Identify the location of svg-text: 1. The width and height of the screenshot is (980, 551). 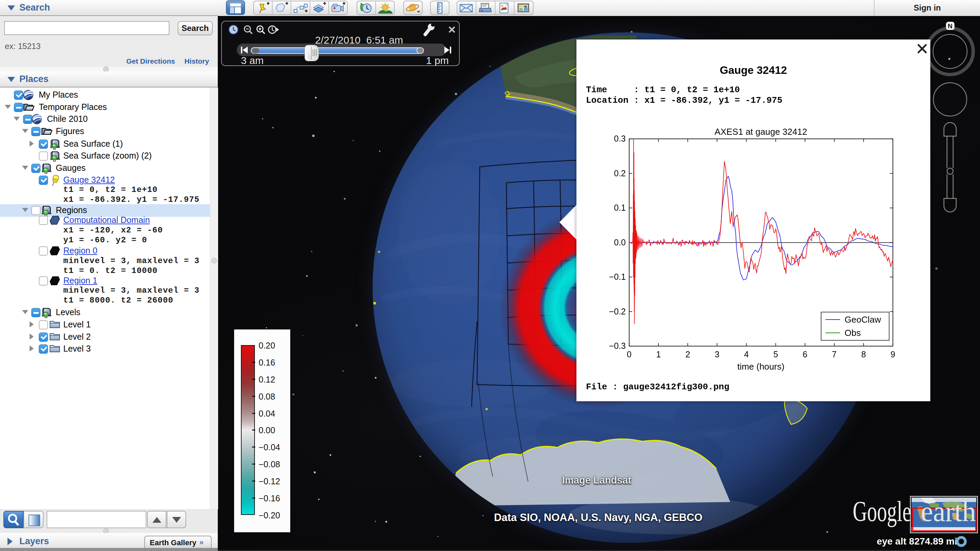
(658, 355).